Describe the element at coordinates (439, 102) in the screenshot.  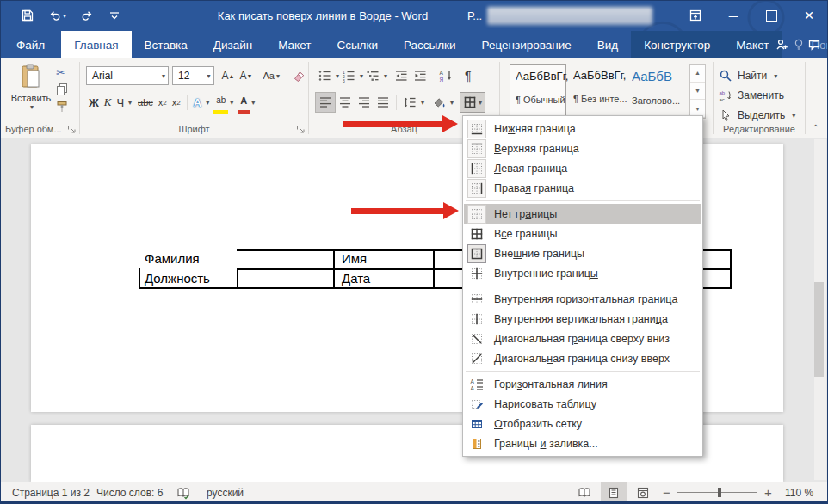
I see `shading-icon` at that location.